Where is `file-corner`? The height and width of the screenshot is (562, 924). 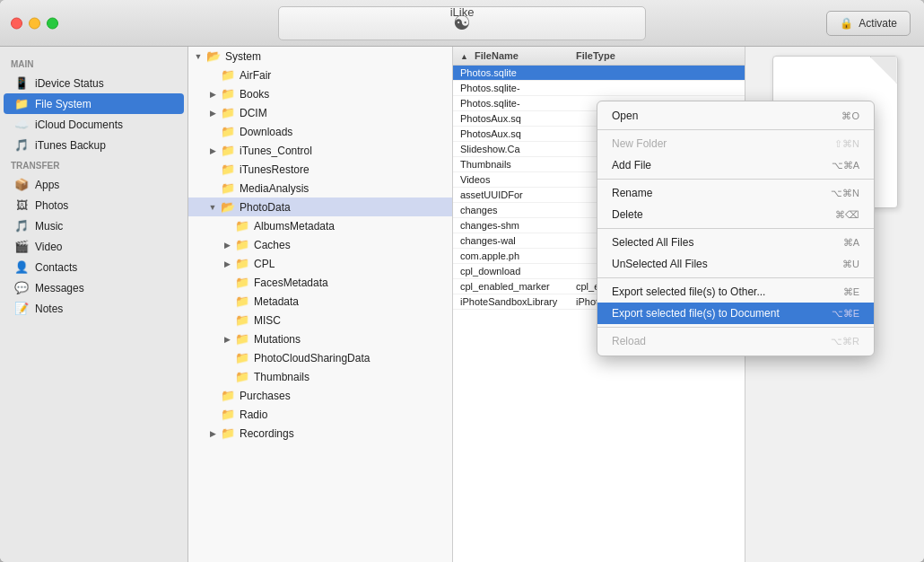 file-corner is located at coordinates (884, 70).